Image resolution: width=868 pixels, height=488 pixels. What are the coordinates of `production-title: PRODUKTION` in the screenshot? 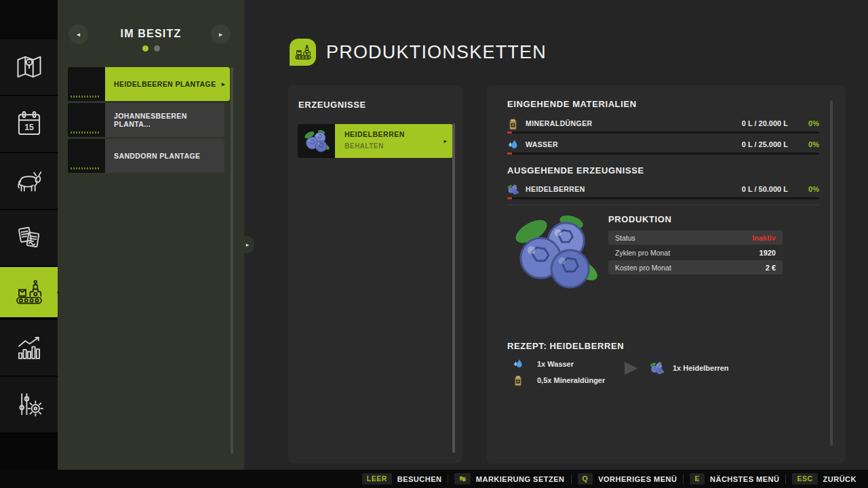 It's located at (696, 220).